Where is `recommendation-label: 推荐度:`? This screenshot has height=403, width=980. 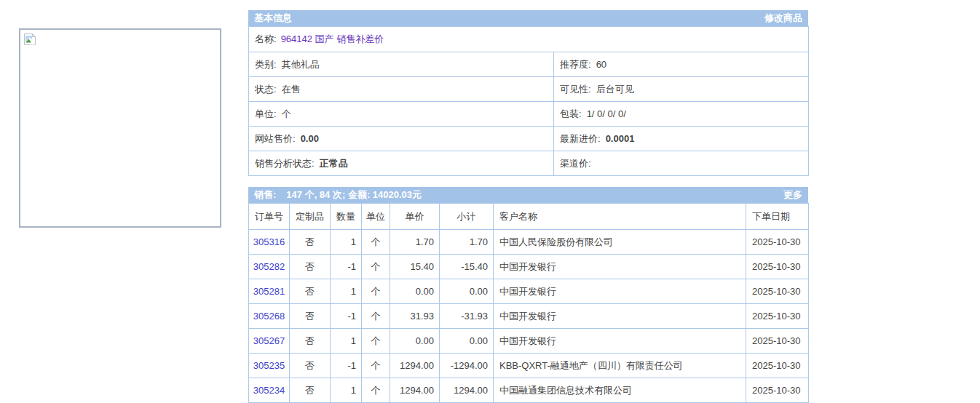 recommendation-label: 推荐度: is located at coordinates (575, 64).